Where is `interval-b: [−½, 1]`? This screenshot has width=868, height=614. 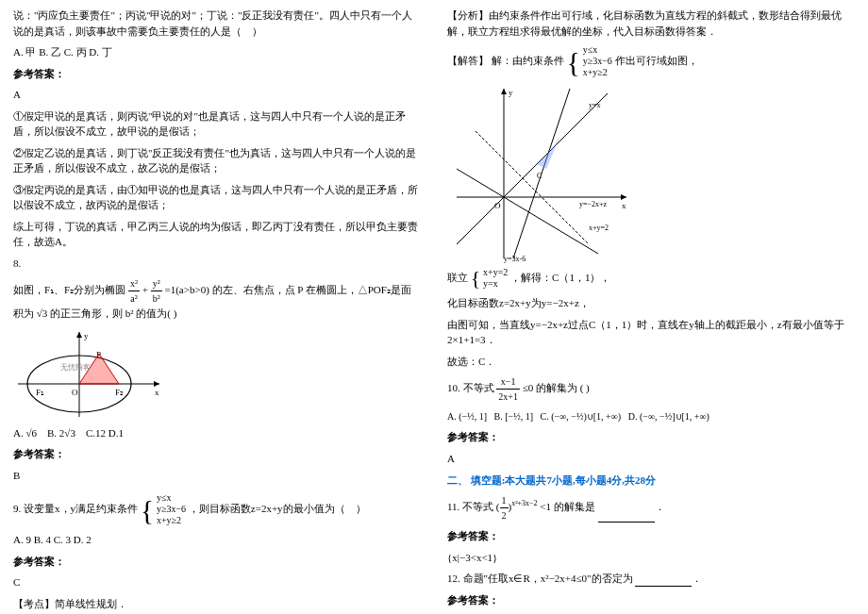 interval-b: [−½, 1] is located at coordinates (519, 417).